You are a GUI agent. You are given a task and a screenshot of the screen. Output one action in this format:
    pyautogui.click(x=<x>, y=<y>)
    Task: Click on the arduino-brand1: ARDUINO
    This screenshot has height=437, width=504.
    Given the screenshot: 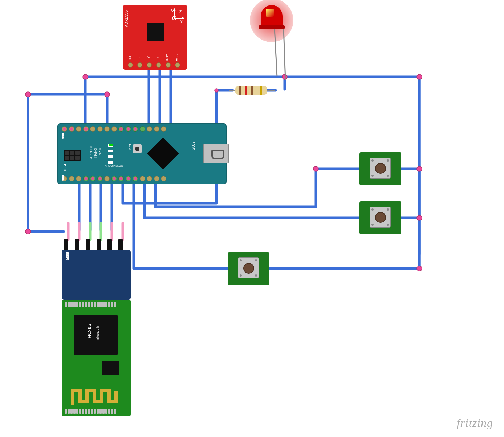 What is the action you would take?
    pyautogui.click(x=91, y=151)
    